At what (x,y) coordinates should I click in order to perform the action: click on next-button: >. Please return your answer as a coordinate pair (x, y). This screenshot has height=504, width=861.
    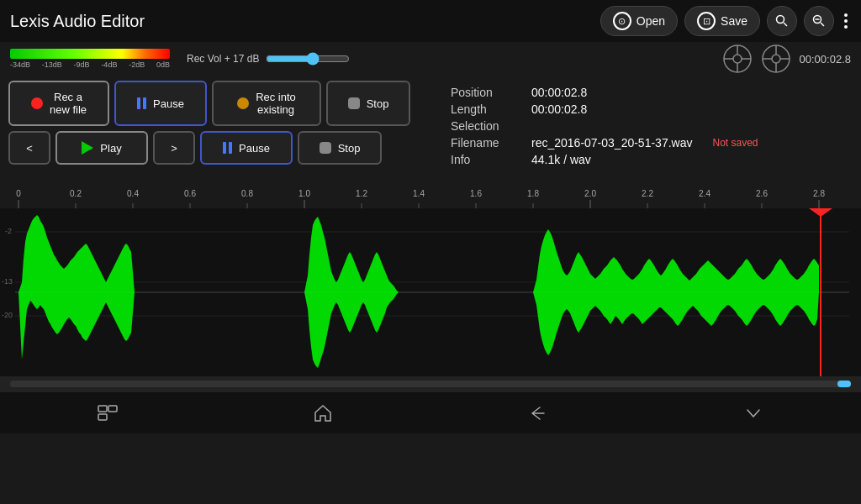
    Looking at the image, I should click on (174, 148).